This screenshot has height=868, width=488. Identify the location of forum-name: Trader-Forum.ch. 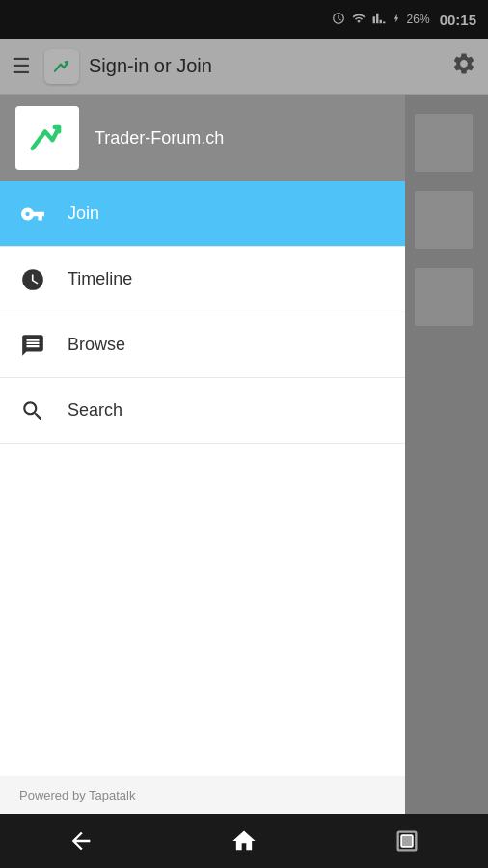
(159, 139).